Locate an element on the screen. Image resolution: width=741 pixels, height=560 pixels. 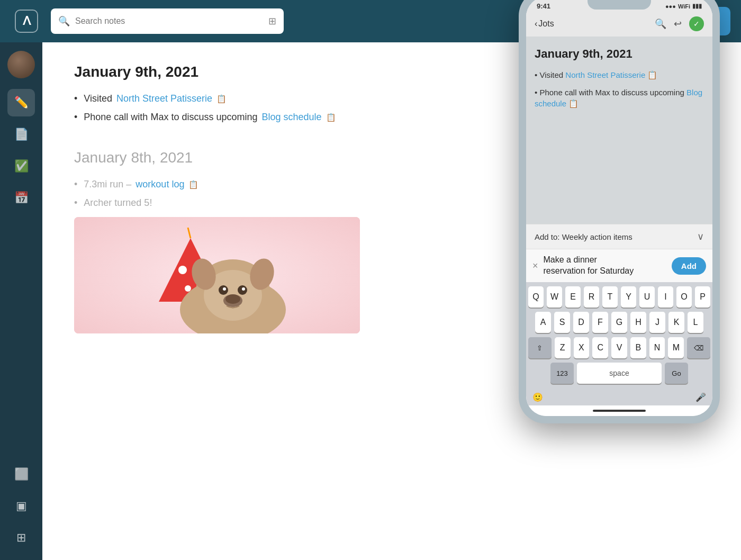
phone-undo-icon: ↩ is located at coordinates (677, 24).